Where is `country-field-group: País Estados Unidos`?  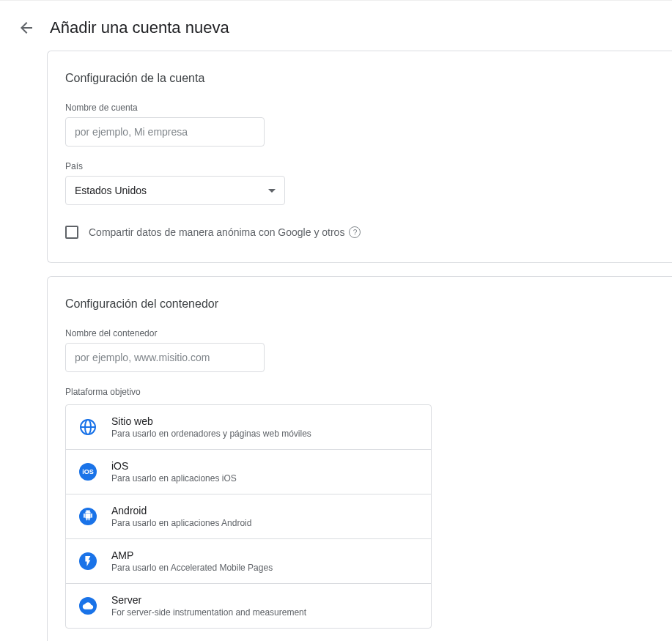
country-field-group: País Estados Unidos is located at coordinates (360, 183).